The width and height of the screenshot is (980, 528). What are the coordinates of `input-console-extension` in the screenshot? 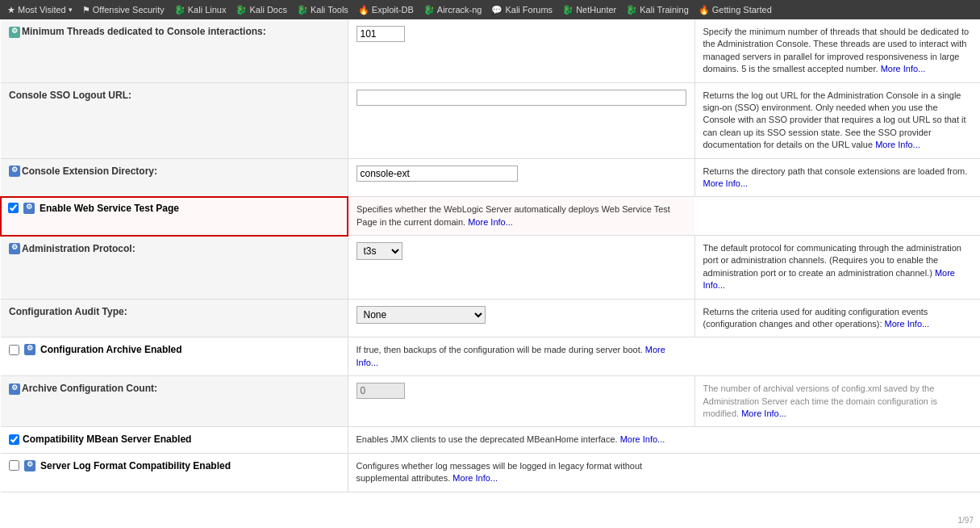 It's located at (437, 174).